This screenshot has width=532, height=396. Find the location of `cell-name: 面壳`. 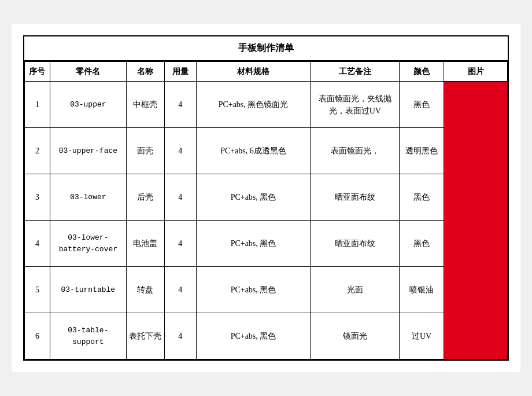

cell-name: 面壳 is located at coordinates (145, 151).